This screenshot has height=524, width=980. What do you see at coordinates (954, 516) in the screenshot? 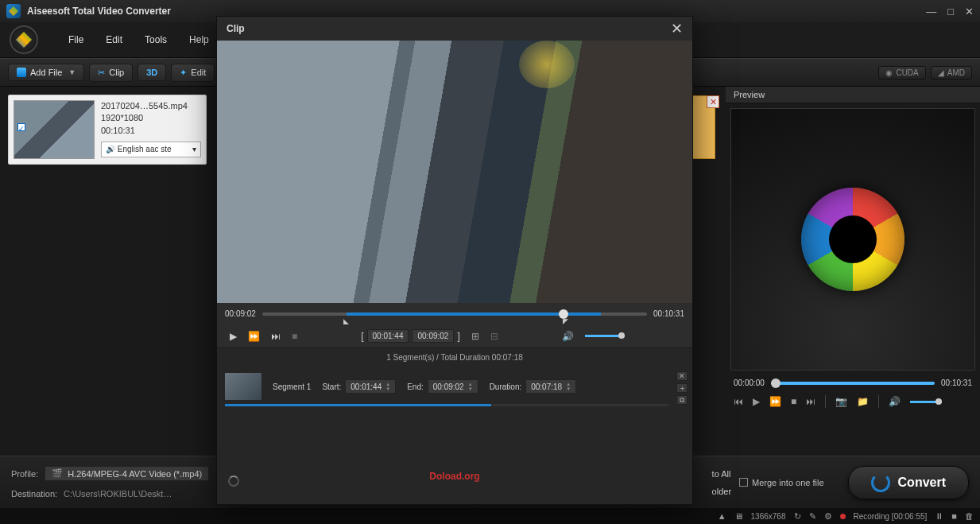
I see `tray-stop-icon: ■` at bounding box center [954, 516].